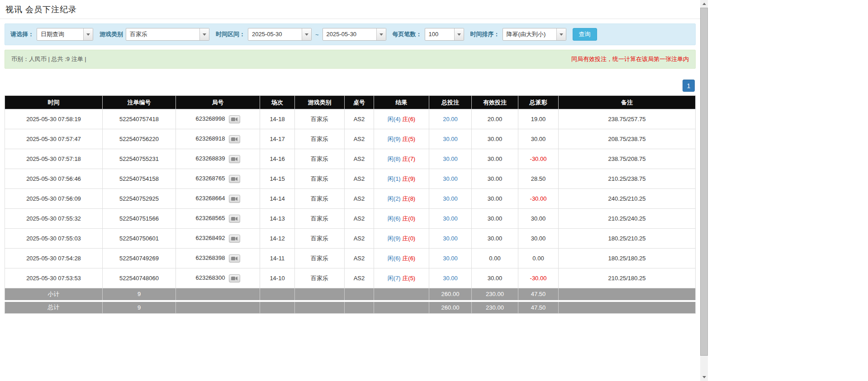  I want to click on per-page-select: 100, so click(444, 34).